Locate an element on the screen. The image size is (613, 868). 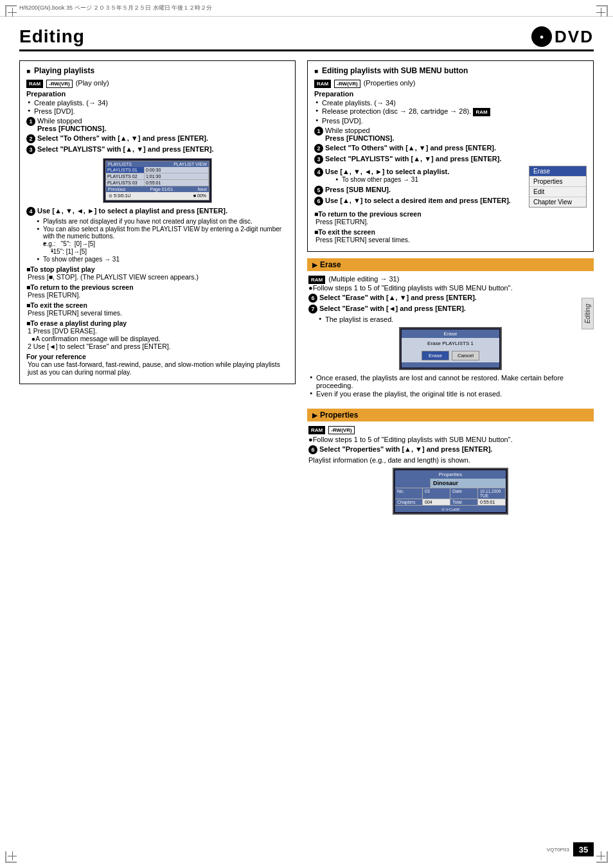
page-code: VQT0P03 is located at coordinates (558, 849).